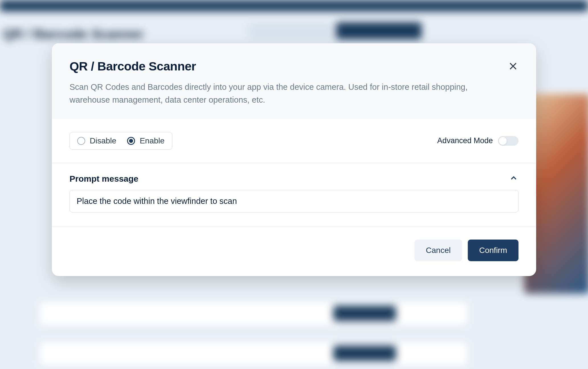 This screenshot has height=369, width=588. What do you see at coordinates (513, 66) in the screenshot?
I see `close-button` at bounding box center [513, 66].